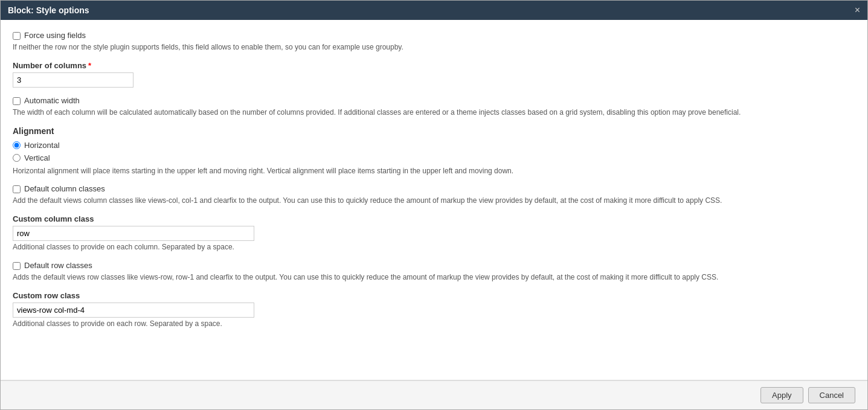 The width and height of the screenshot is (868, 410). Describe the element at coordinates (434, 233) in the screenshot. I see `custom-col-class-section: Custom column class Additional classes t…` at that location.